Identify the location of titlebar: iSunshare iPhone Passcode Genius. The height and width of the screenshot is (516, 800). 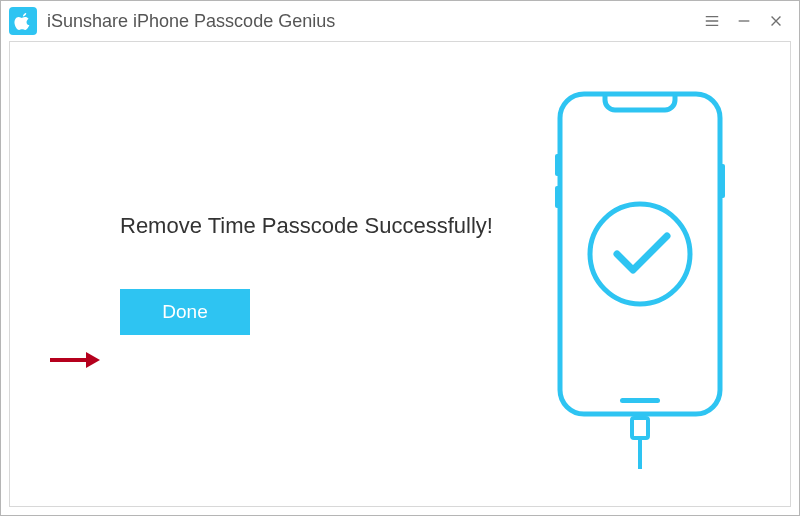
(400, 21).